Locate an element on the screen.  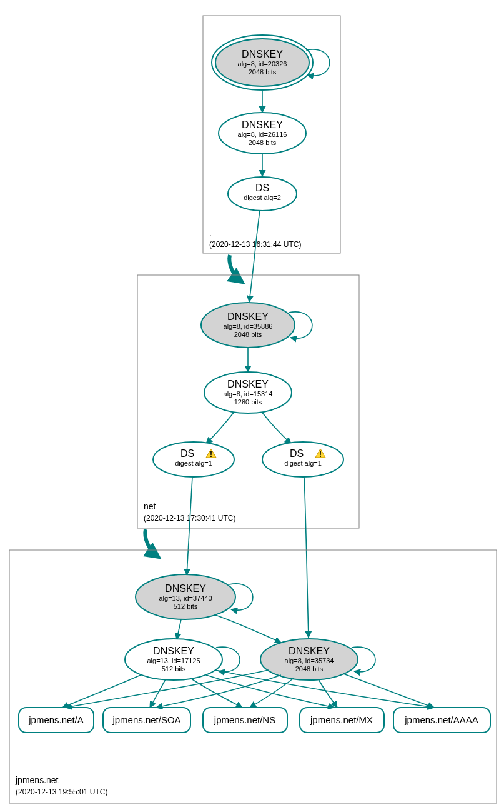
edge-root-ds-to-net-ksk is located at coordinates (255, 256).